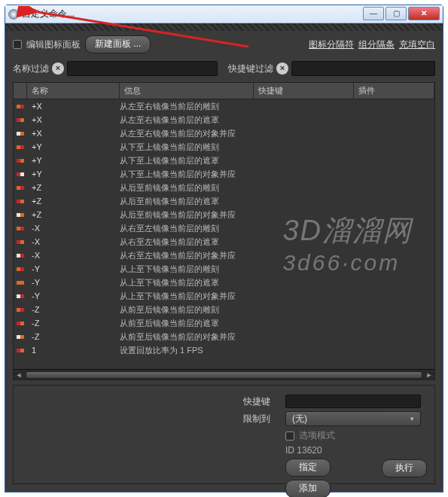 This screenshot has width=448, height=497. Describe the element at coordinates (224, 269) in the screenshot. I see `table-row: -Y从上至下镜像当前层的雕刻` at that location.